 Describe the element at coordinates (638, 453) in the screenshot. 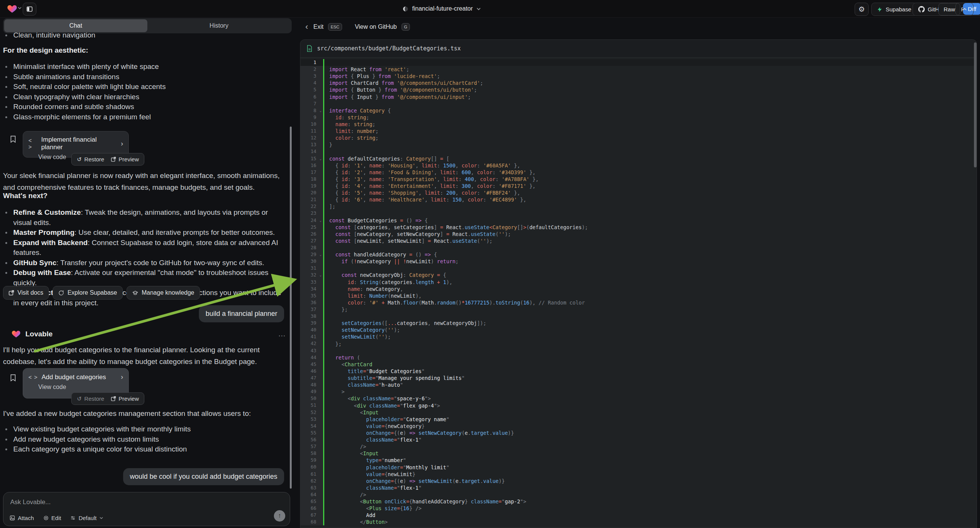

I see `code-line: 58 <Input` at that location.